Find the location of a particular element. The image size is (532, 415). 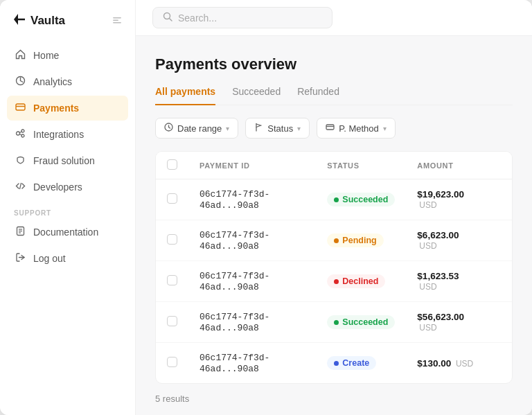

tab-all-payments: All payments is located at coordinates (186, 96).